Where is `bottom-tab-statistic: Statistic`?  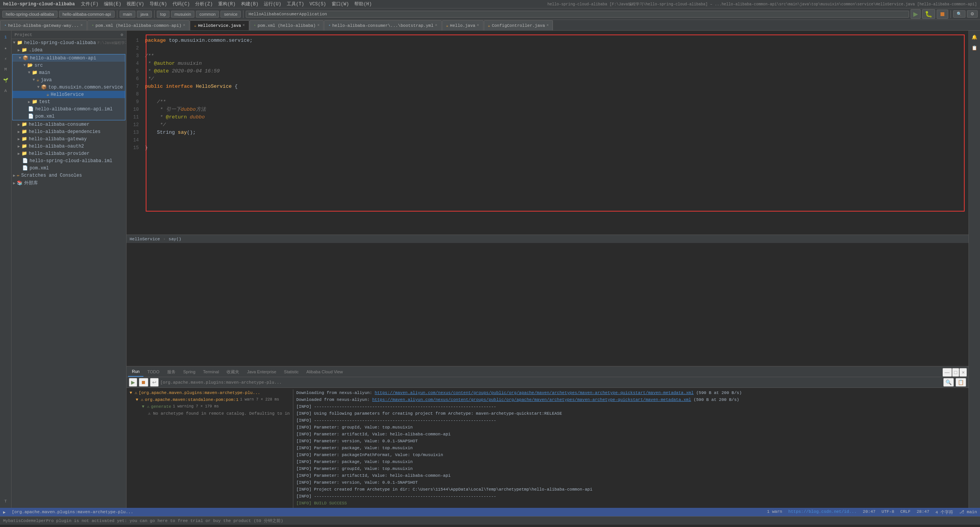
bottom-tab-statistic: Statistic is located at coordinates (291, 372).